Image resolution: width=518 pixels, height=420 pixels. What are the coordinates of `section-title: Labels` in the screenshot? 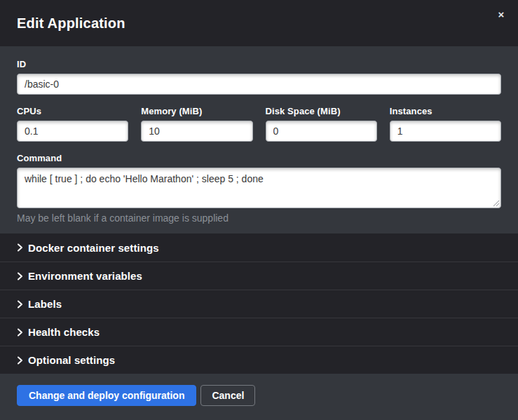 It's located at (45, 304).